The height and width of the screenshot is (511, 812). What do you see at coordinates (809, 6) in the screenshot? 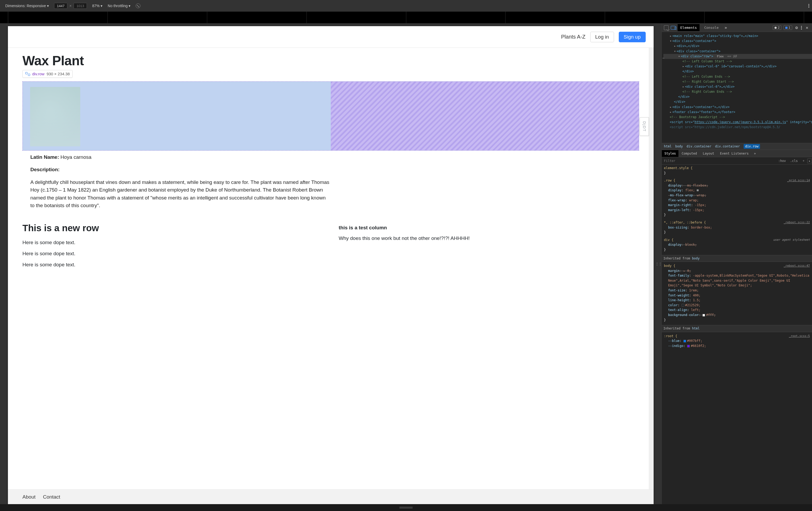
I see `device-toolbar-menu-icon` at bounding box center [809, 6].